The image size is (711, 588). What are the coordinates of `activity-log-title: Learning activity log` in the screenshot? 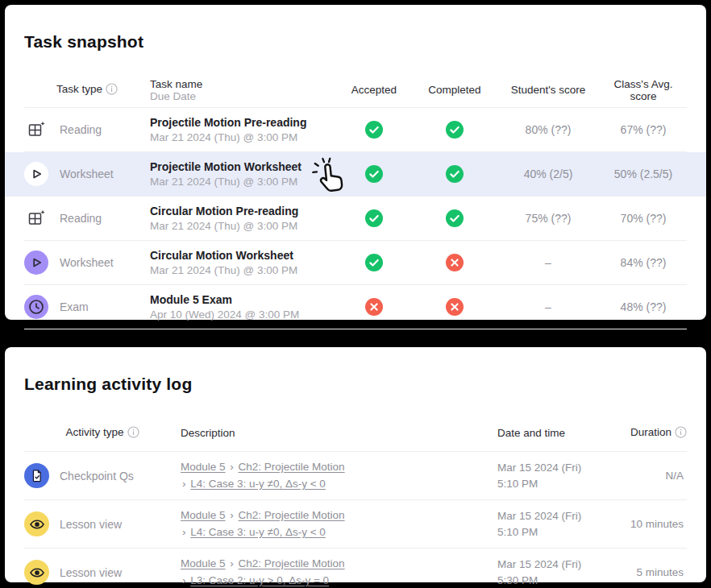 It's located at (356, 380).